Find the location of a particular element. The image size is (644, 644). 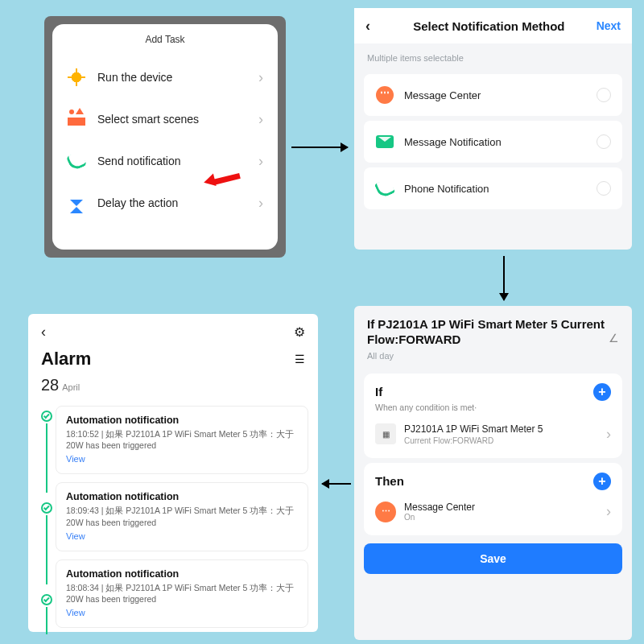

task-select-scenes: Select smart scenes › is located at coordinates (165, 119).